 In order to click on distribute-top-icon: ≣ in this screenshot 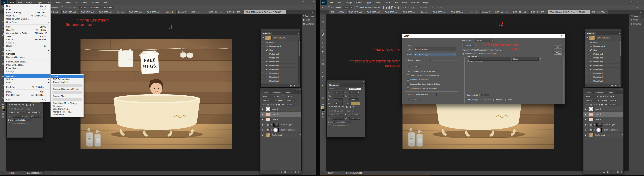, I will do `click(403, 8)`.